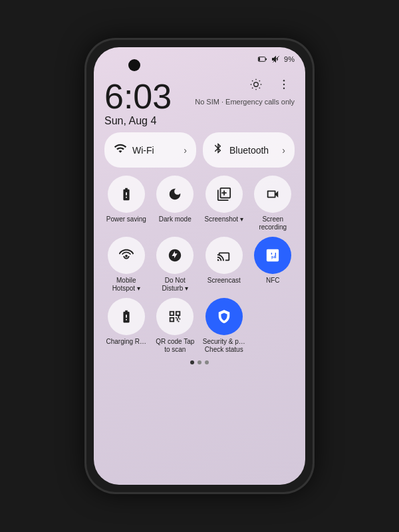  I want to click on do-not-disturb-tile: Do Not Disturb ▾, so click(176, 265).